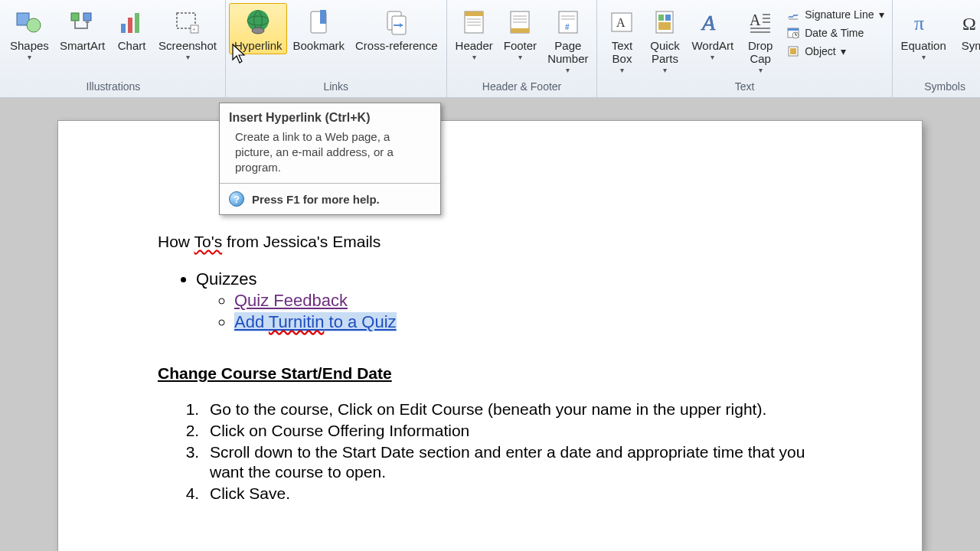  Describe the element at coordinates (132, 29) in the screenshot. I see `chart-button: Chart` at that location.